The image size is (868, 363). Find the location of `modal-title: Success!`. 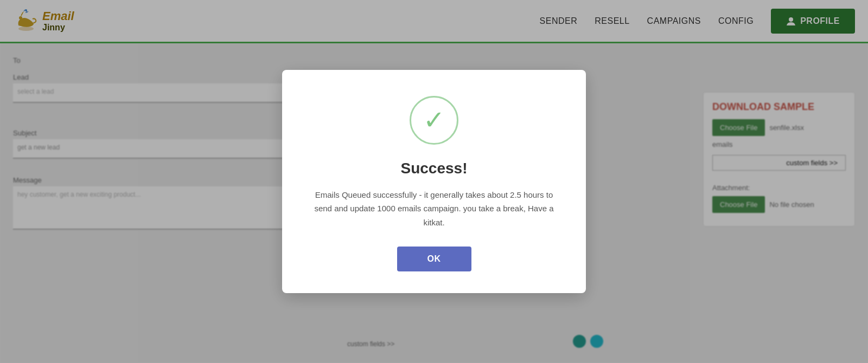

modal-title: Success! is located at coordinates (434, 168).